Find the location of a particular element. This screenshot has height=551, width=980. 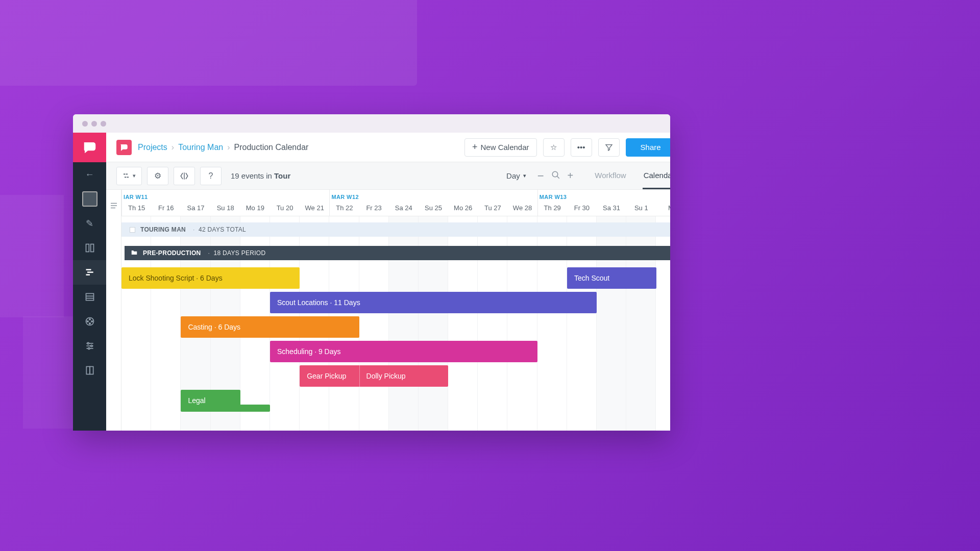

checkbox-icon is located at coordinates (133, 230).